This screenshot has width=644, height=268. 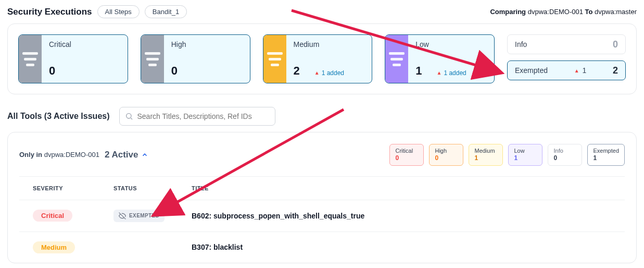 I want to click on tile-exempted: Exempted ▲1 2, so click(x=566, y=70).